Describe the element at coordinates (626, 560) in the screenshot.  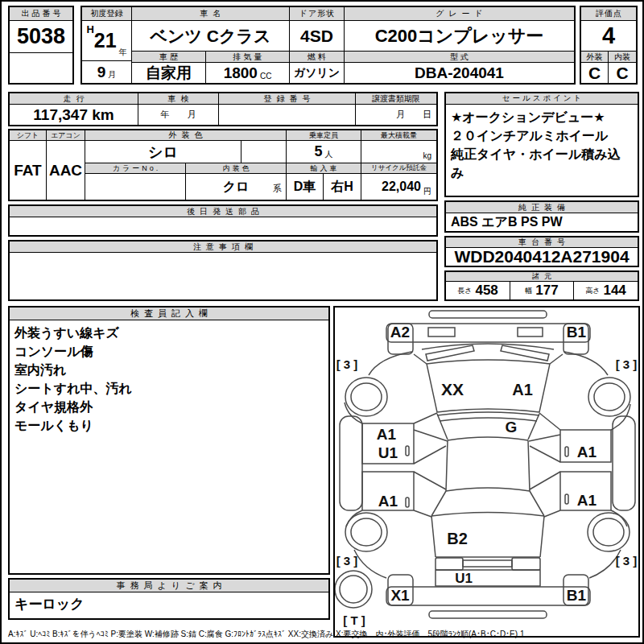
I see `tire-rear-right-mark: [ 3 ]` at that location.